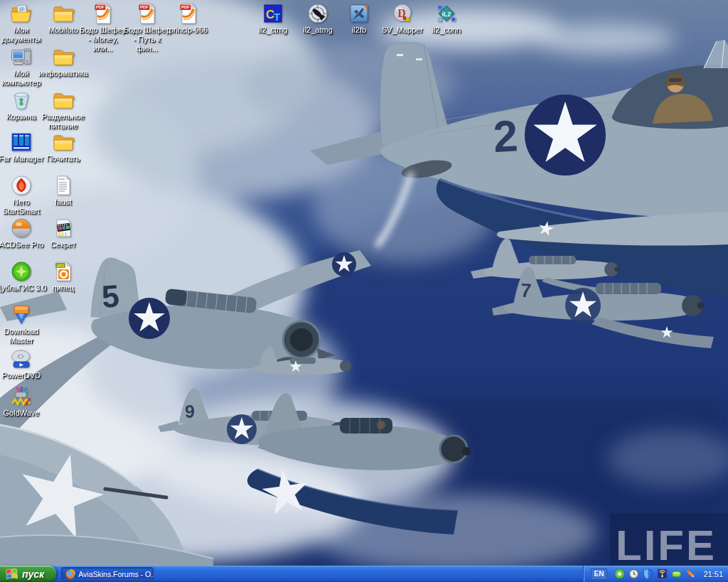 Image resolution: width=728 pixels, height=582 pixels. What do you see at coordinates (21, 397) in the screenshot?
I see `goldwave-icon` at bounding box center [21, 397].